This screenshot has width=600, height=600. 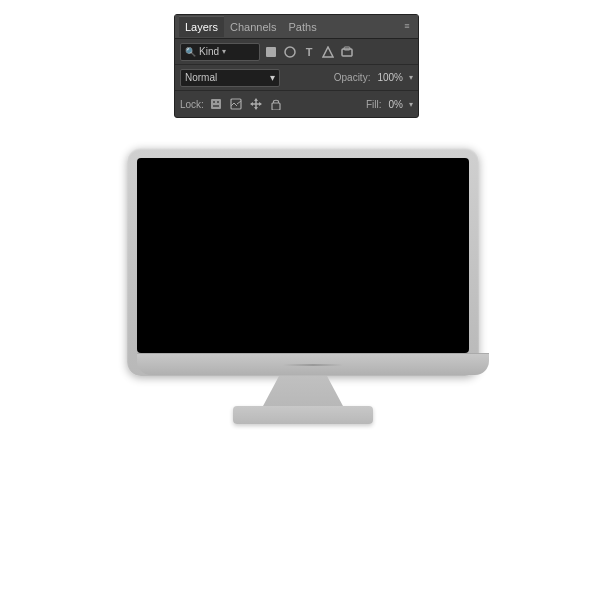 What do you see at coordinates (303, 391) in the screenshot?
I see `imac-stand-neck` at bounding box center [303, 391].